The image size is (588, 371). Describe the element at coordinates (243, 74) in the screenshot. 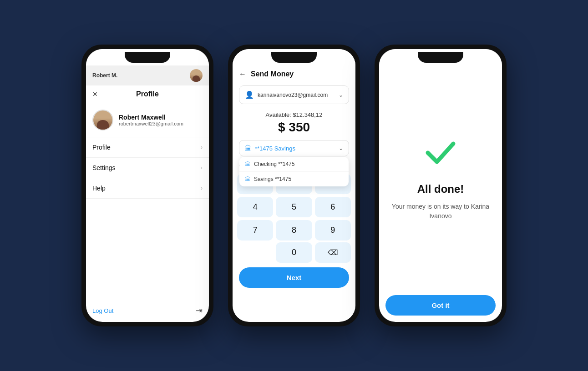

I see `back-button: ←` at that location.